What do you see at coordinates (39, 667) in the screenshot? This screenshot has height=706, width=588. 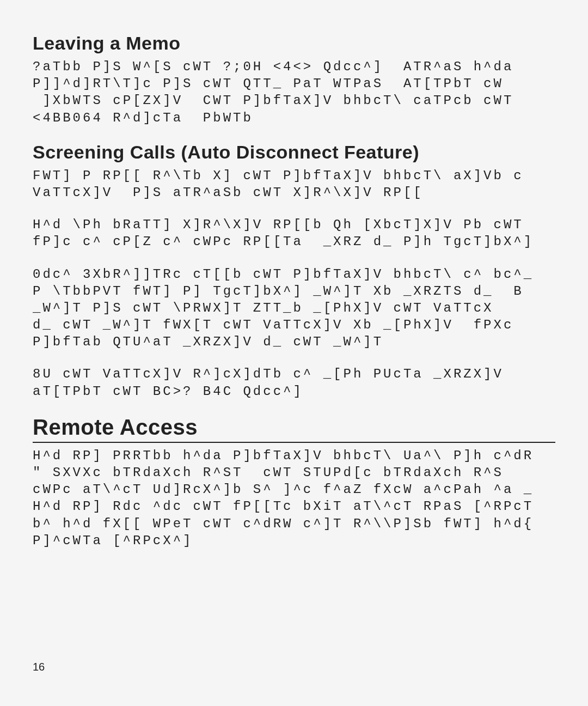 I see `page-number: 16` at bounding box center [39, 667].